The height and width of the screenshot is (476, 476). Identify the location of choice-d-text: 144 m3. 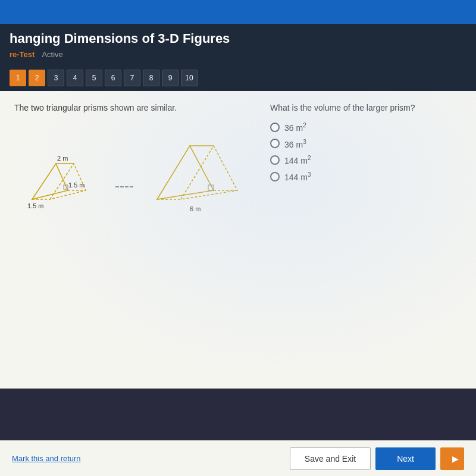
(298, 177).